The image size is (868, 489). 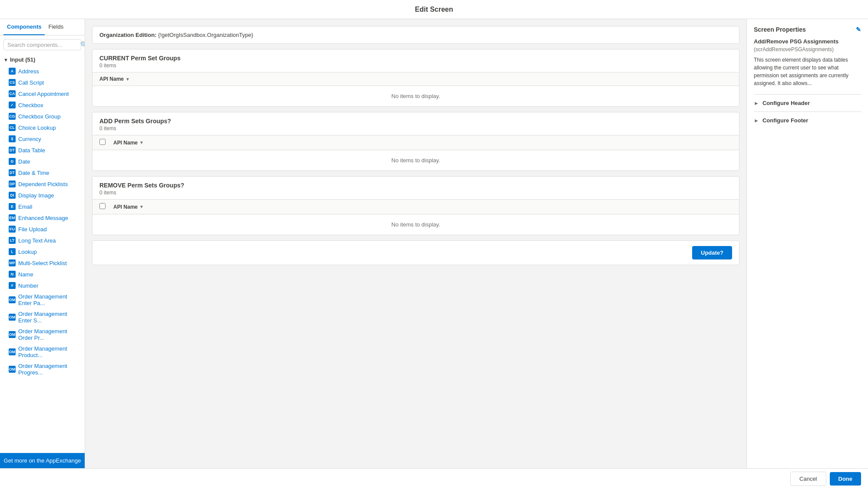 I want to click on current-psg-section: CURRENT Perm Set Groups 0 items API Name…, so click(x=416, y=78).